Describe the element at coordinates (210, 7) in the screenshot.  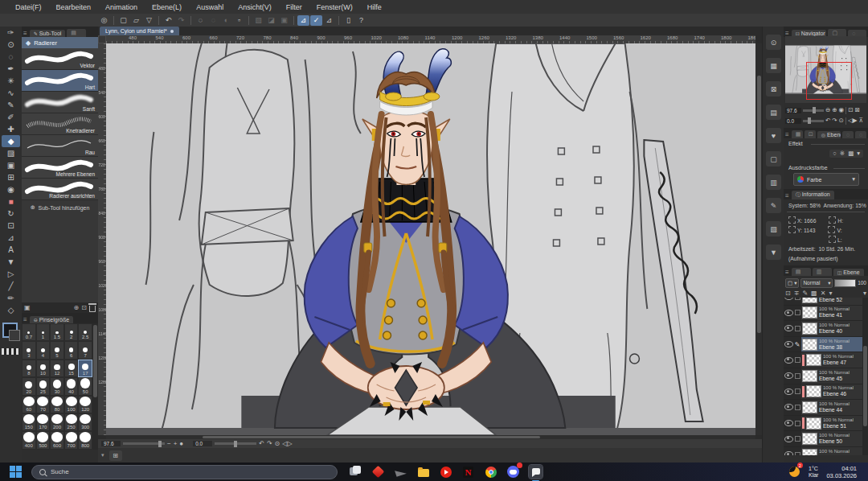
I see `menu-auswahl: Auswahl` at that location.